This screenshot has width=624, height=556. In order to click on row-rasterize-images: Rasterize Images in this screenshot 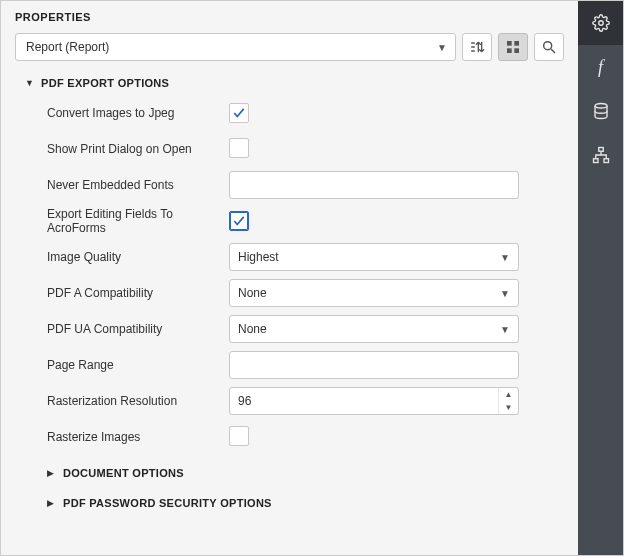, I will do `click(306, 437)`.